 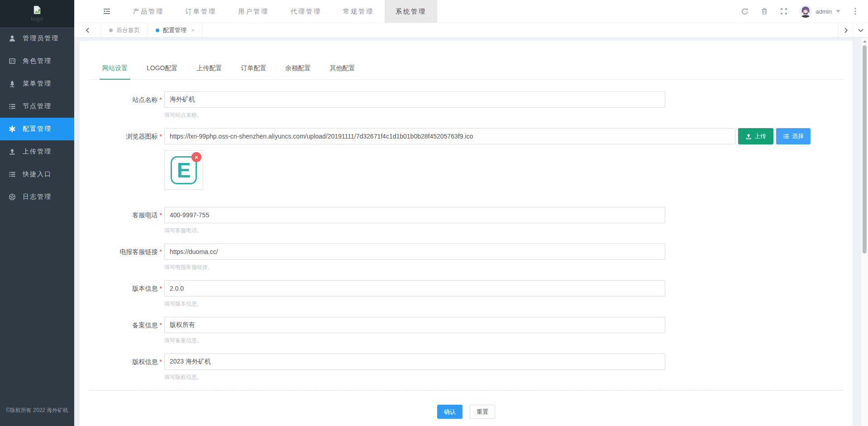 I want to click on tab-logo-config: LOGO配置, so click(x=162, y=70).